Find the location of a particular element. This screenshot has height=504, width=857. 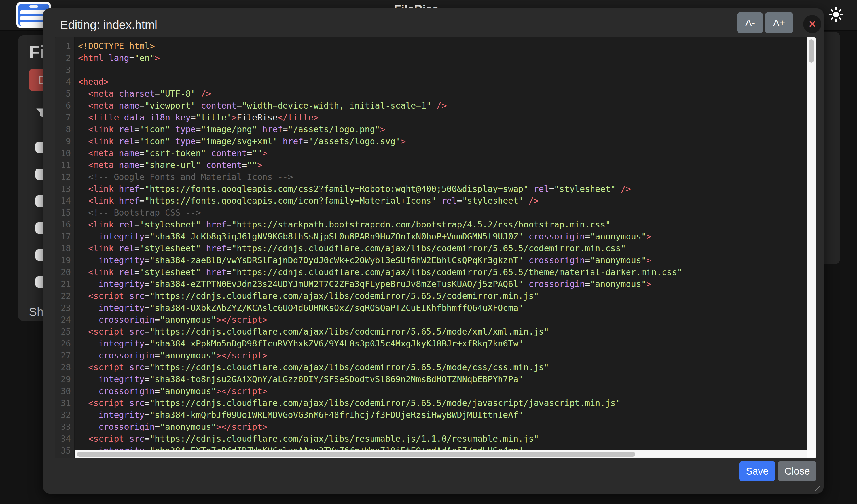

line-number: 29 is located at coordinates (65, 379).